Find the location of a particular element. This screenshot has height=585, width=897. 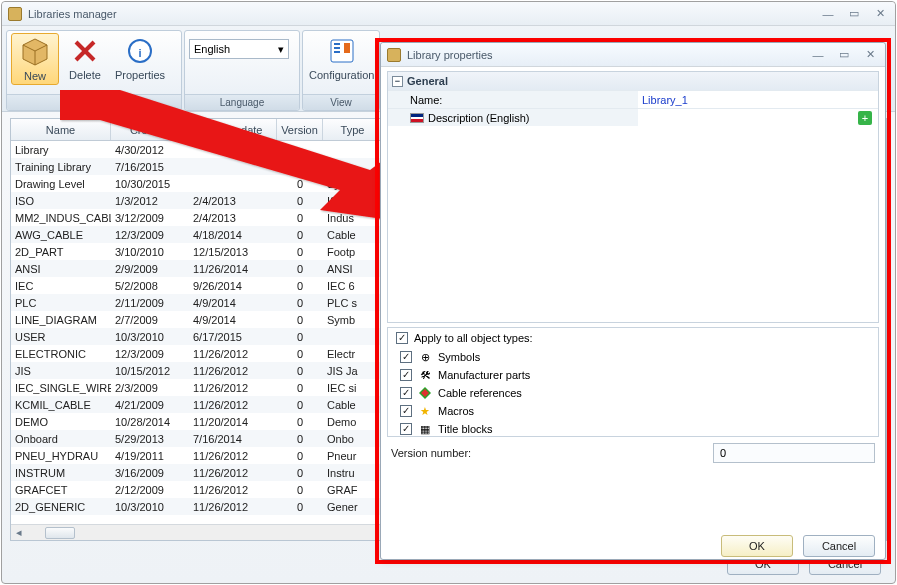

maximize-button: ▭ is located at coordinates (854, 14).